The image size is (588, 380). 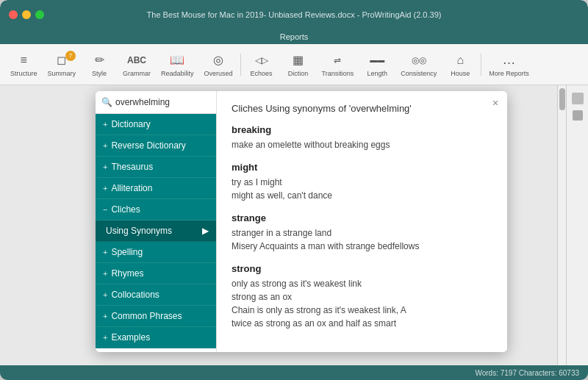 I want to click on toolbar-item-echoes: ◁▷ Echoes, so click(x=262, y=65).